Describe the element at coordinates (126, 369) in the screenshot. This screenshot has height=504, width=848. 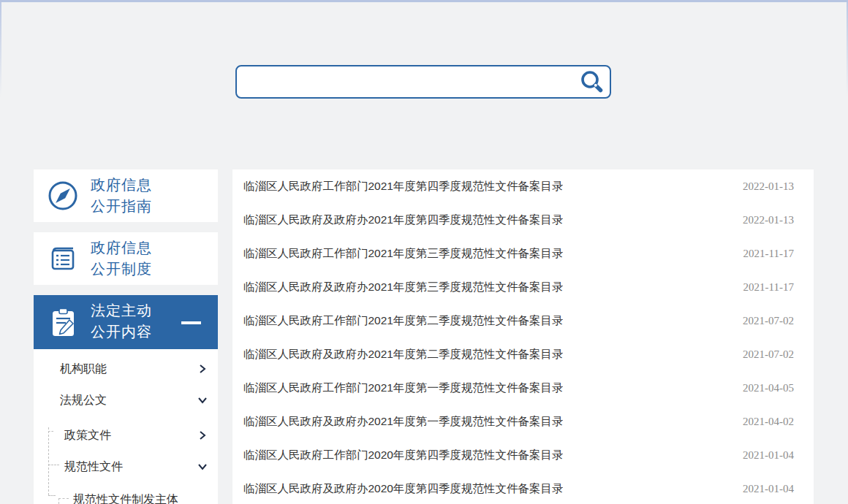
I see `submenu-item-agency-functions: 机构职能` at that location.